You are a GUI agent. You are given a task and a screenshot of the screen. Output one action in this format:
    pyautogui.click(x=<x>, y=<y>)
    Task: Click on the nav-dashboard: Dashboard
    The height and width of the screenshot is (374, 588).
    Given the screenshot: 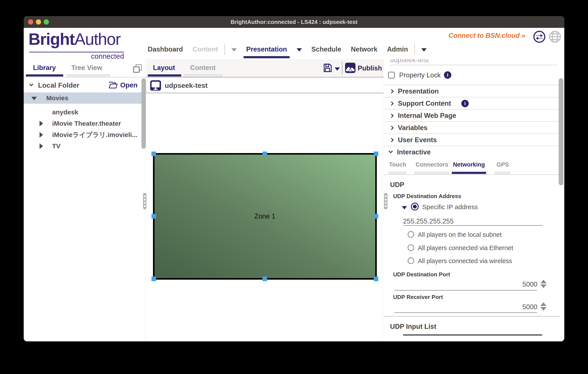 What is the action you would take?
    pyautogui.click(x=165, y=49)
    